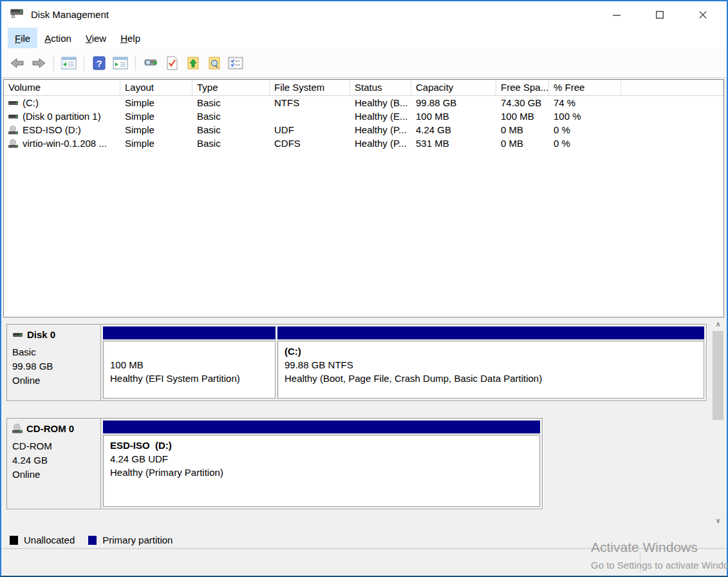  I want to click on column-header-capacity: Capacity, so click(454, 88).